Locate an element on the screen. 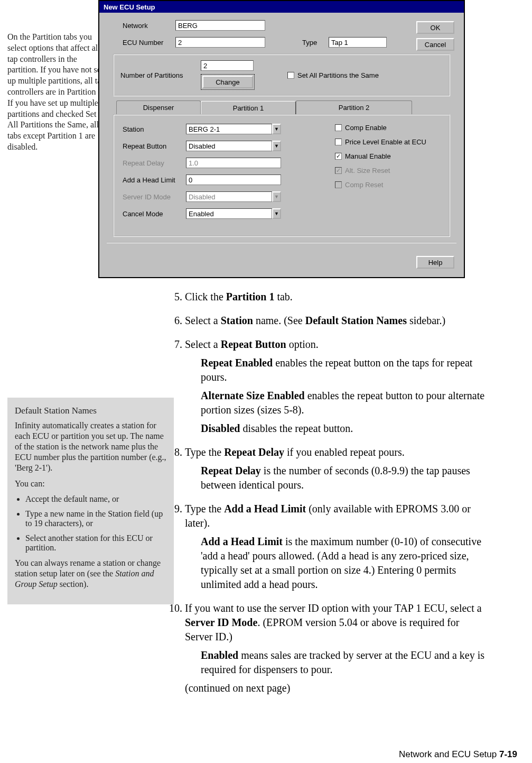 This screenshot has width=532, height=763. set-all-label: Set All Partitions the Same is located at coordinates (338, 75).